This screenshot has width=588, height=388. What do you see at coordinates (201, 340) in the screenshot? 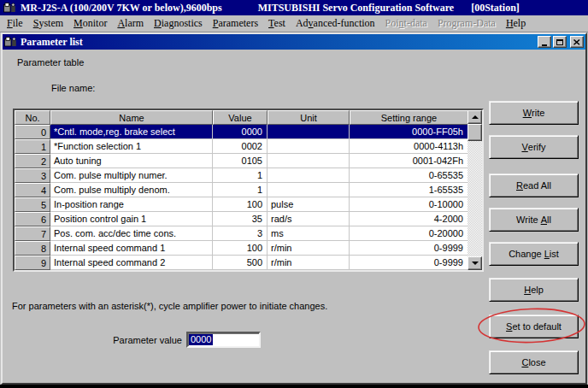
I see `parameter-value-selected-text: 0000` at bounding box center [201, 340].